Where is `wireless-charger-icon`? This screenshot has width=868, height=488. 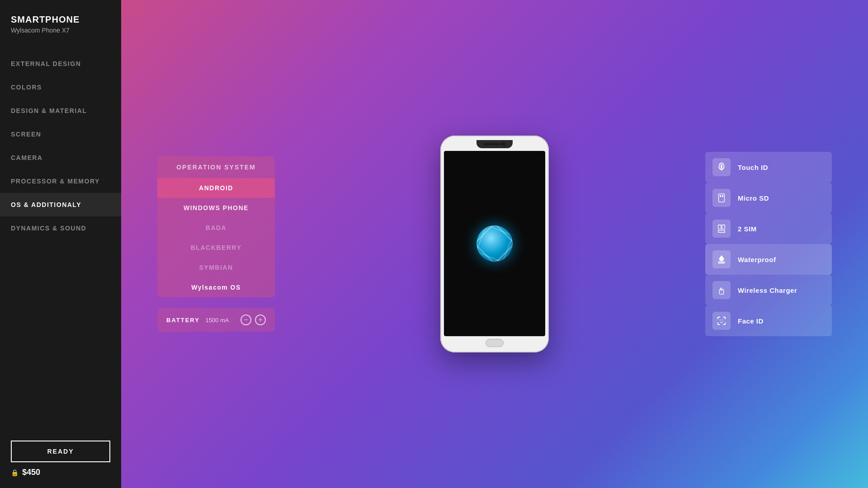
wireless-charger-icon is located at coordinates (722, 290).